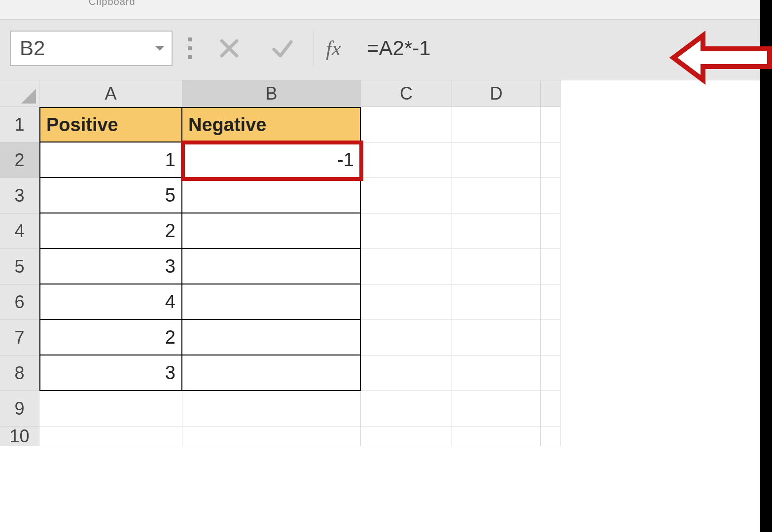 The width and height of the screenshot is (772, 532). What do you see at coordinates (496, 231) in the screenshot?
I see `cell-D4` at bounding box center [496, 231].